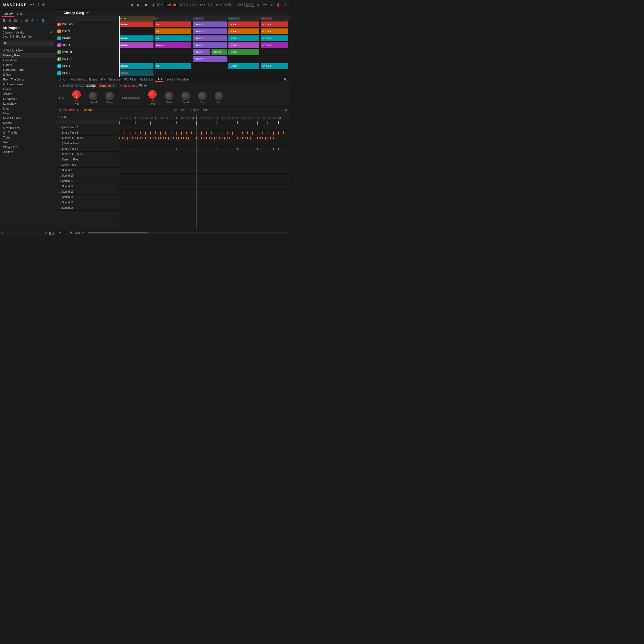  I want to click on pattern-bass-bridge: BRIDGE, so click(210, 31).